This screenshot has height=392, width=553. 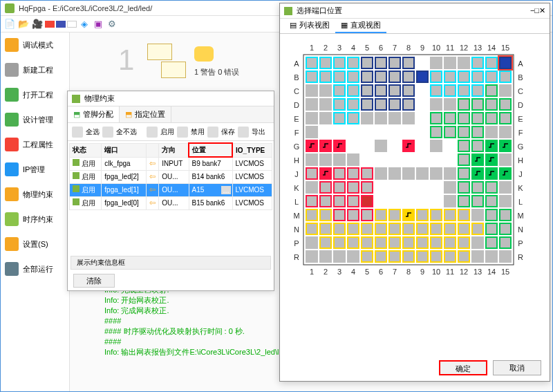 What do you see at coordinates (213, 132) in the screenshot?
I see `save-icon` at bounding box center [213, 132].